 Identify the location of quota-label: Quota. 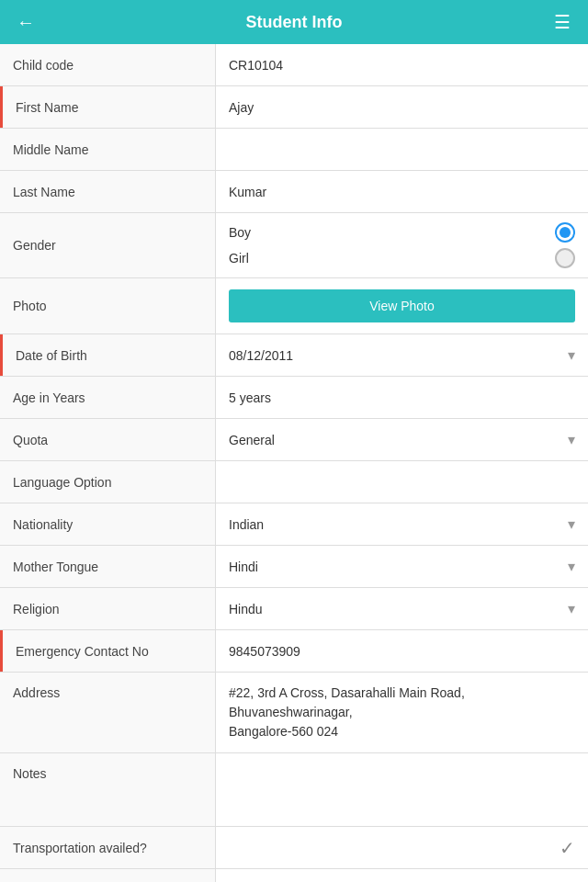
(108, 439).